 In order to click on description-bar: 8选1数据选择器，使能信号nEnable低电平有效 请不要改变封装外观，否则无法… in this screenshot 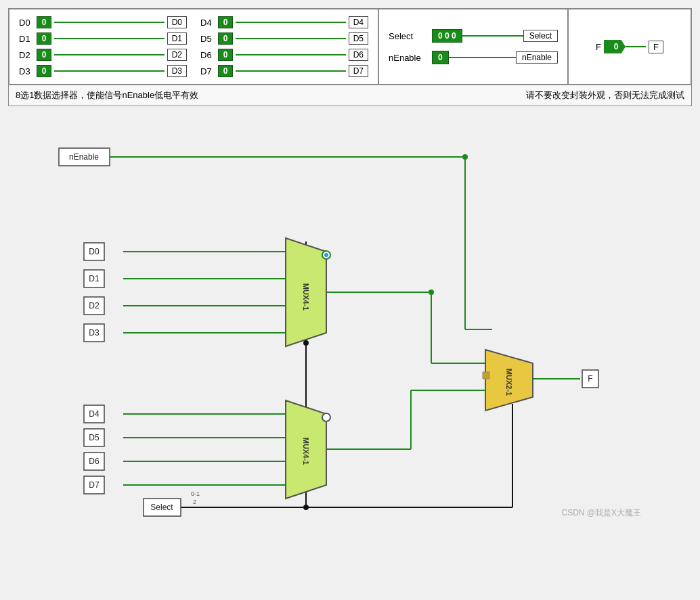, I will do `click(350, 96)`.